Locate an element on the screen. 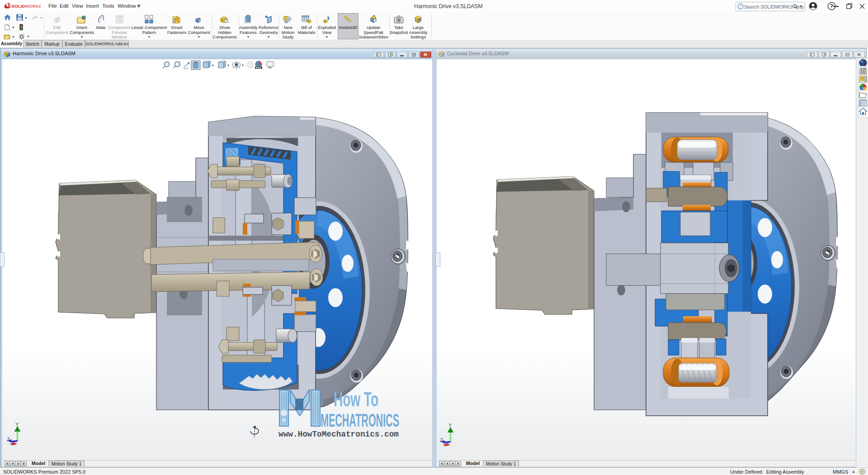 This screenshot has height=475, width=868. svg-text: www.HowToMechatronics.com is located at coordinates (339, 434).